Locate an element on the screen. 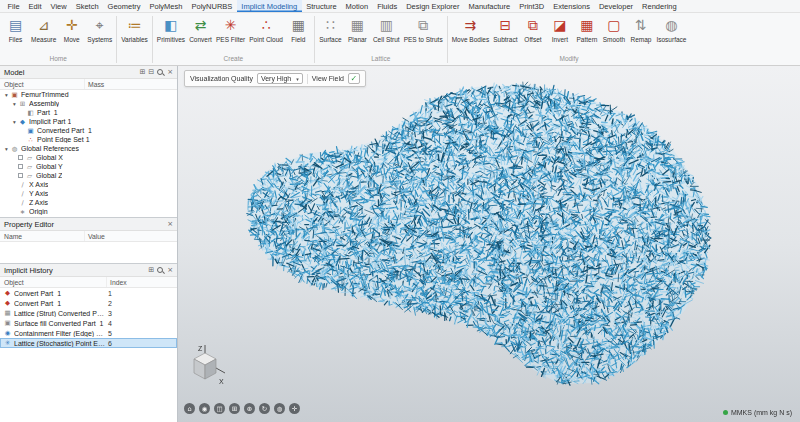 The image size is (800, 422). collapse-all-icon: ⊟ is located at coordinates (151, 72).